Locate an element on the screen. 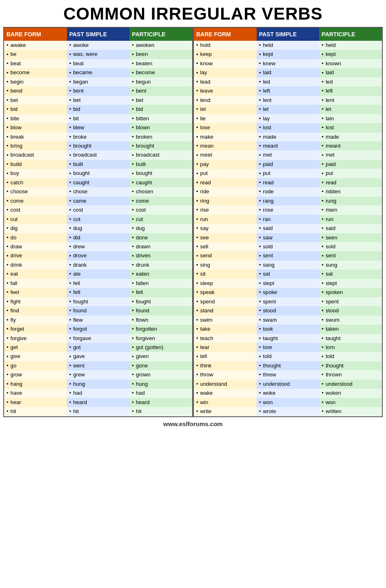 The height and width of the screenshot is (588, 386). table-row: see is located at coordinates (225, 238).